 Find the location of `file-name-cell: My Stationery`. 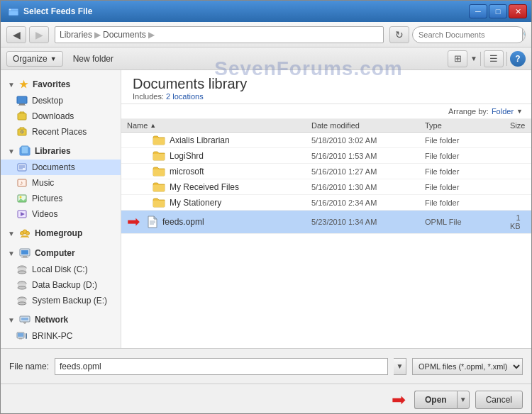

file-name-cell: My Stationery is located at coordinates (219, 203).